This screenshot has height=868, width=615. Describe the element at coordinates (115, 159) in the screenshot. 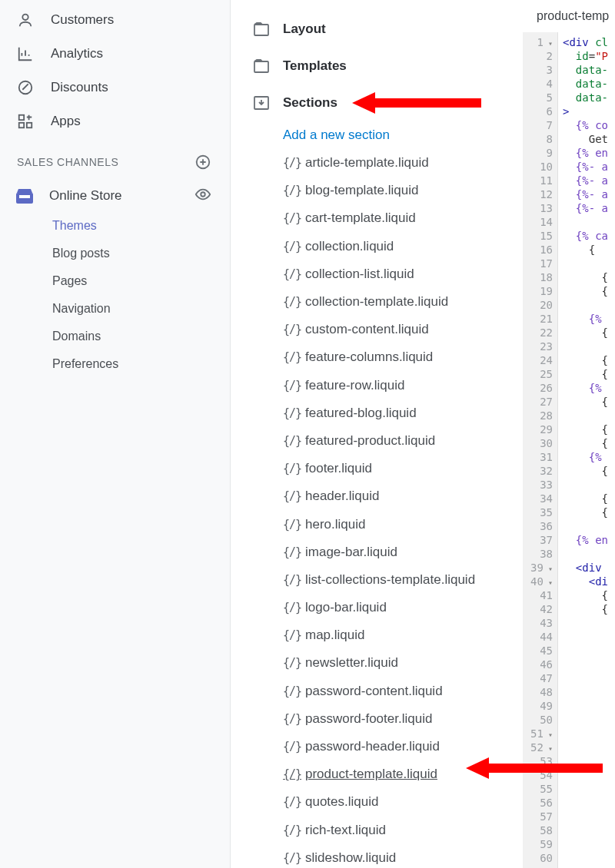

I see `sales-channels-header: SALES CHANNELS` at that location.